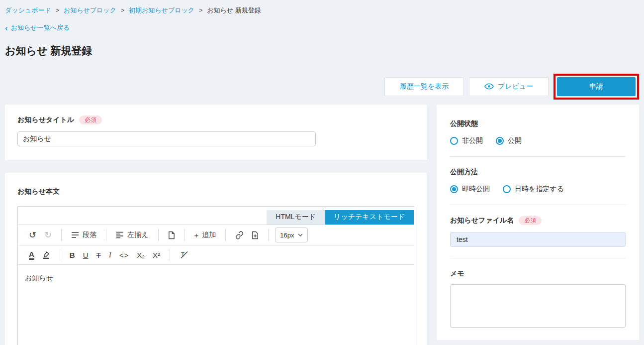 The width and height of the screenshot is (644, 345). What do you see at coordinates (98, 255) in the screenshot?
I see `strikethrough-button: T` at bounding box center [98, 255].